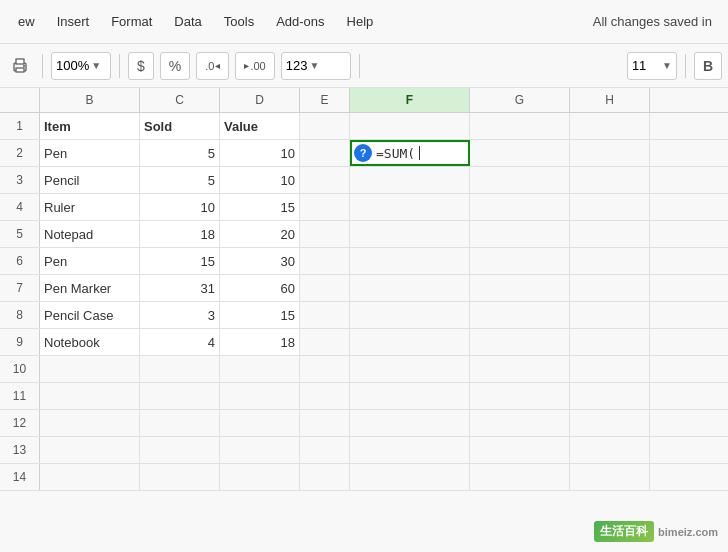 The width and height of the screenshot is (728, 552). Describe the element at coordinates (90, 100) in the screenshot. I see `col-header-b: B` at that location.